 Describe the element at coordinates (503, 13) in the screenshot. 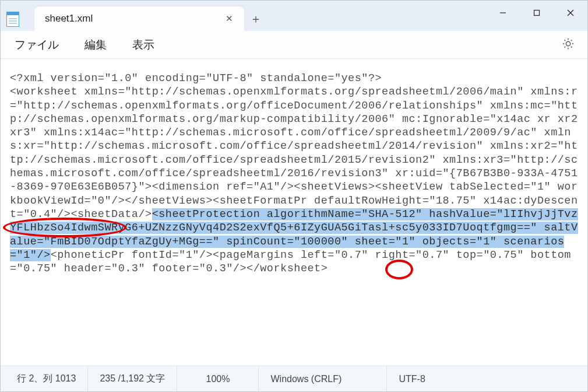

I see `minimize-button` at that location.